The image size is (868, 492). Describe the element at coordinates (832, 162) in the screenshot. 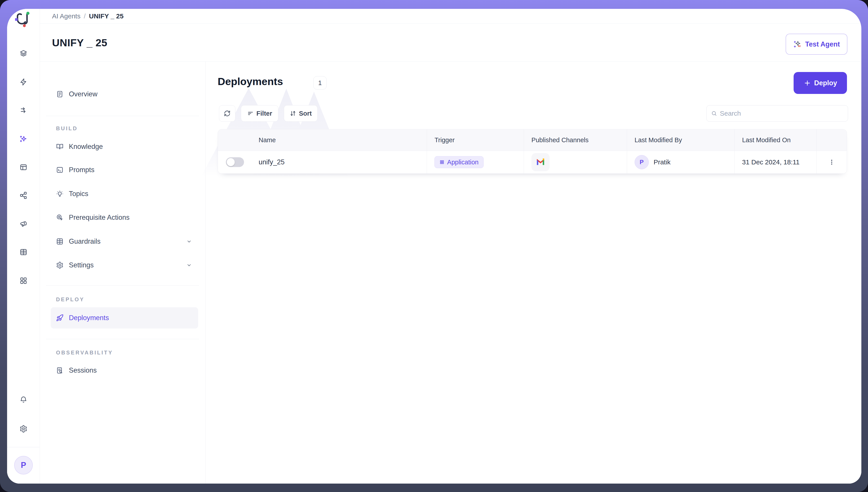

I see `row-menu-button` at that location.